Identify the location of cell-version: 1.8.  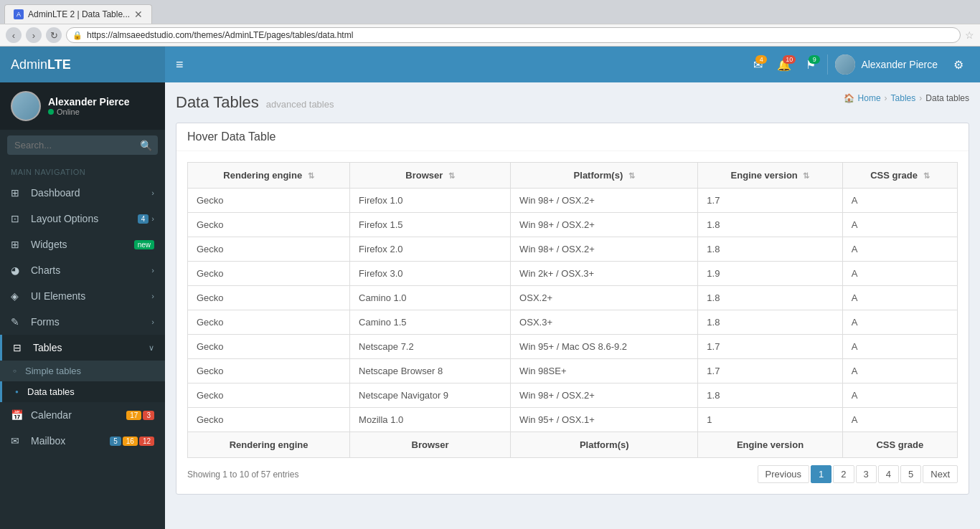
(771, 323).